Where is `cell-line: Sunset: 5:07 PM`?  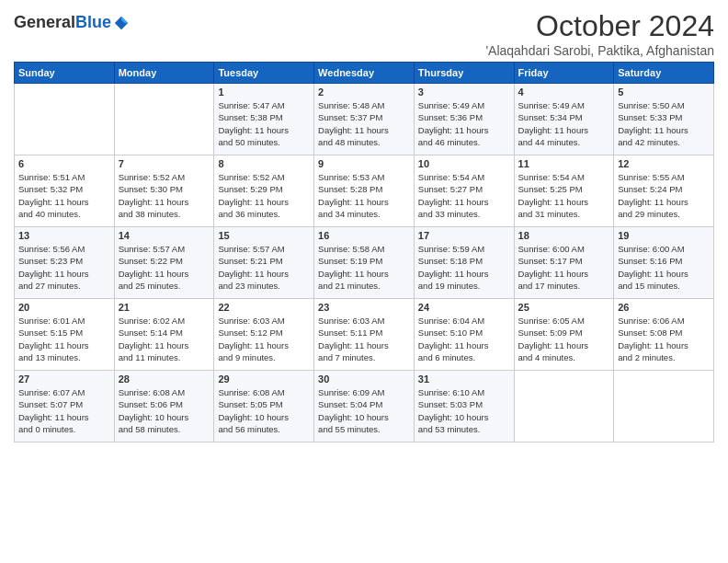 cell-line: Sunset: 5:07 PM is located at coordinates (64, 405).